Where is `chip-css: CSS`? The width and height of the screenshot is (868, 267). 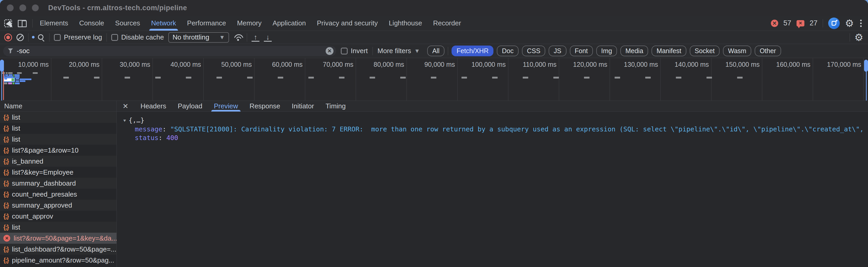
chip-css: CSS is located at coordinates (534, 51).